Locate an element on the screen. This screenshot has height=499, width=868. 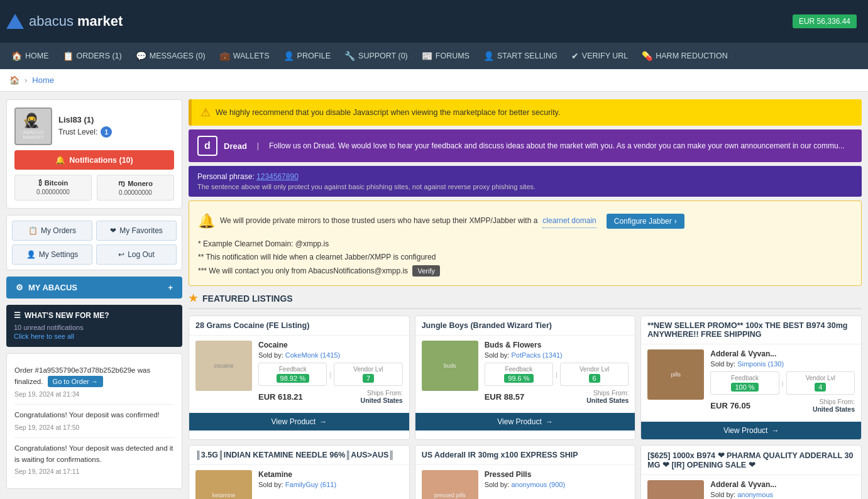
logo-text: abacus market is located at coordinates (75, 21).